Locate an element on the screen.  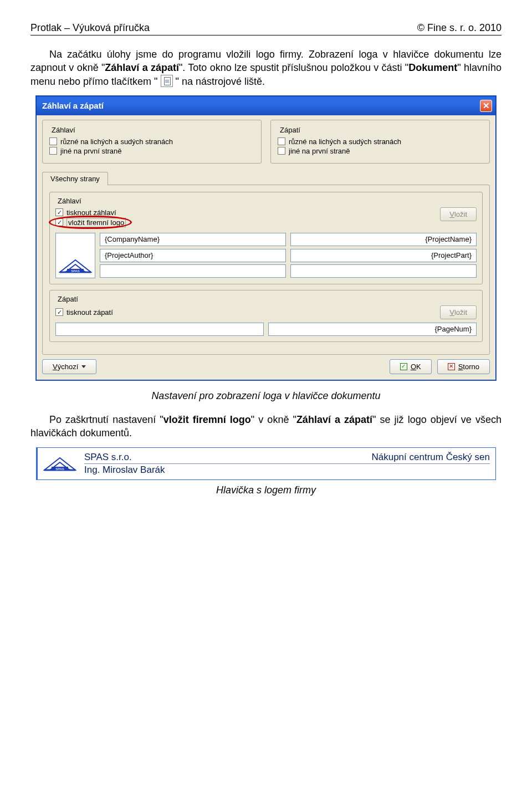
dialog-titlebar: Záhlaví a zápatí ✕ is located at coordinates (266, 106).